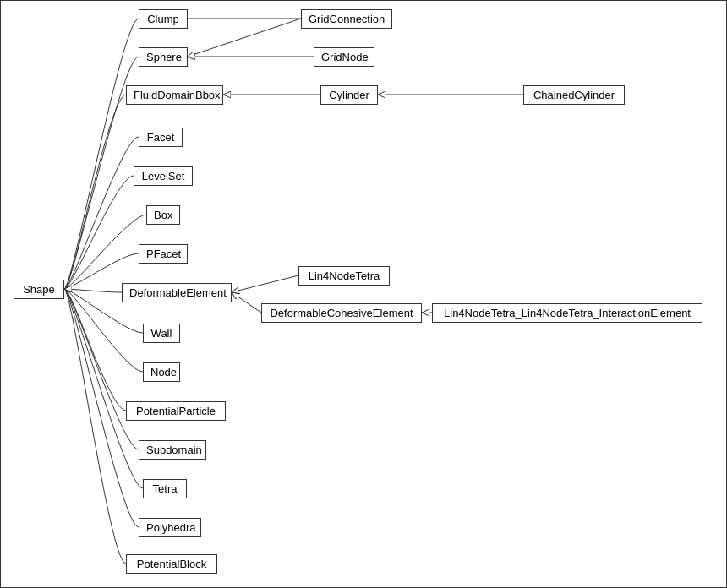 Image resolution: width=727 pixels, height=588 pixels. What do you see at coordinates (342, 313) in the screenshot?
I see `node-deformablecohesiveelement: DeformableCohesiveElement` at bounding box center [342, 313].